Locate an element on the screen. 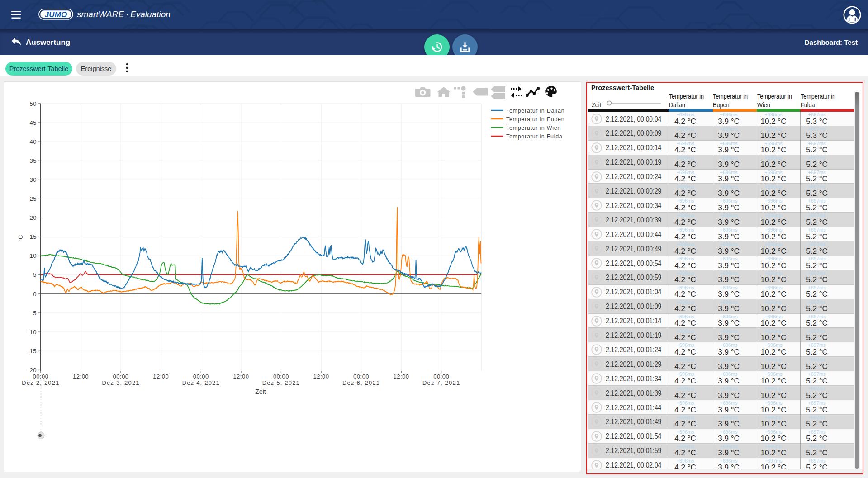  svg-text: 5 is located at coordinates (35, 275).